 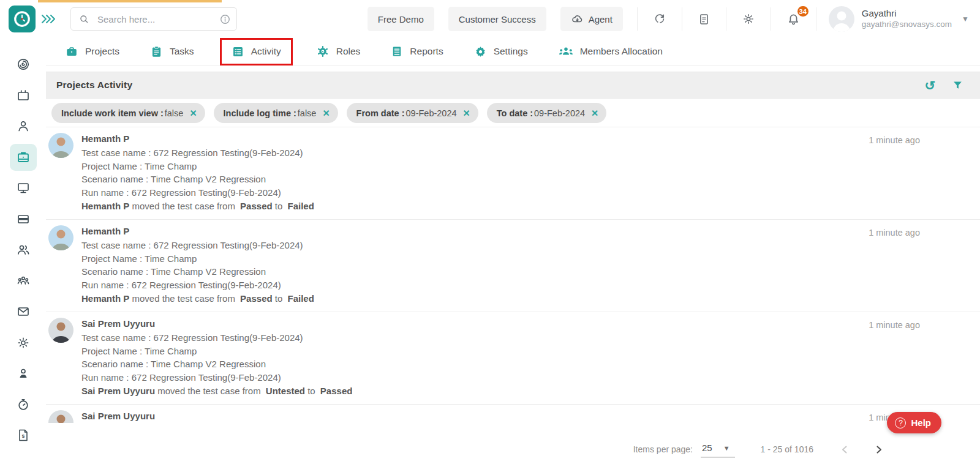 I want to click on sidebar-item-users, so click(x=23, y=250).